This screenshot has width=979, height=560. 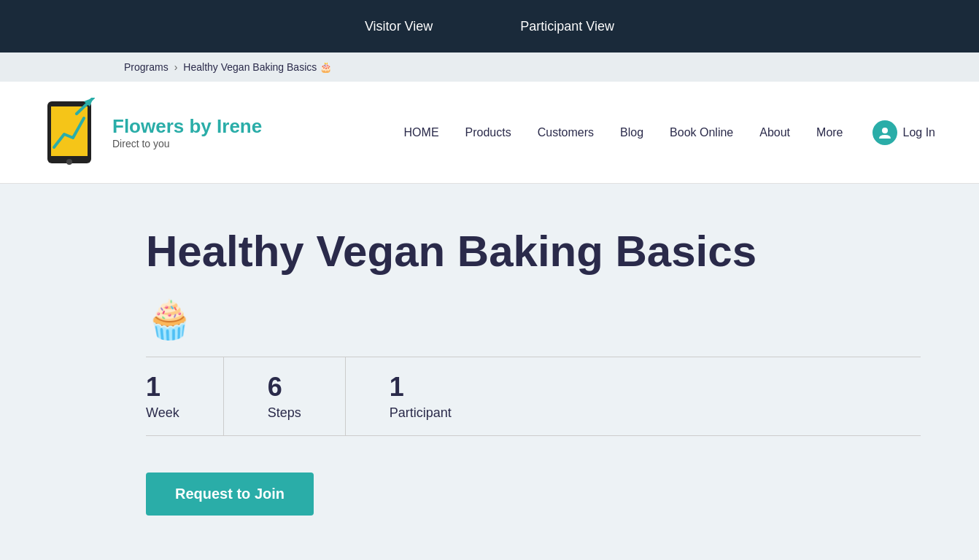 I want to click on breadcrumb-current: Healthy Vegan Baking Basics 🎂, so click(x=258, y=67).